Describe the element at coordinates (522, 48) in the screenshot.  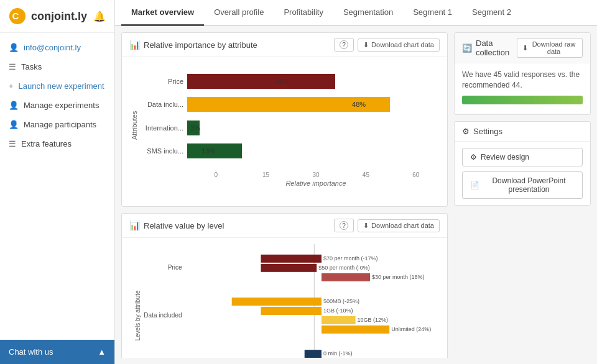
I see `data-collection-header: 🔄 Data collection ⬇ Download raw data` at that location.